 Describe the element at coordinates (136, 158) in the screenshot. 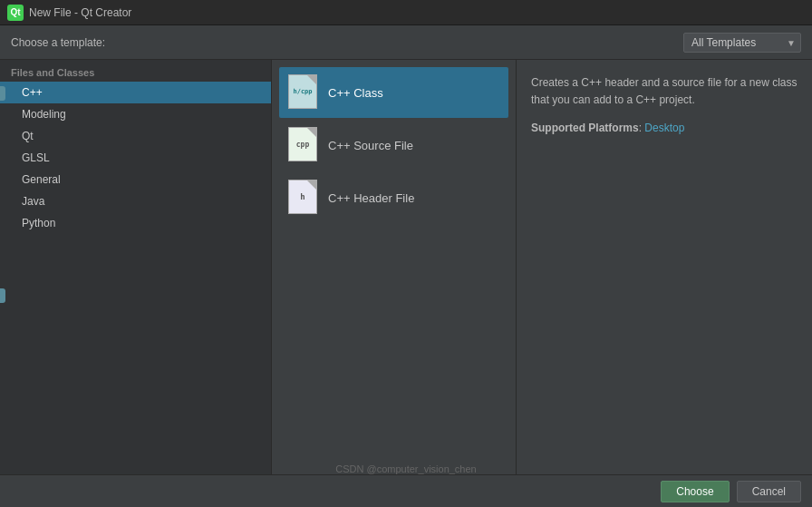

I see `sidebar-item-glsl: GLSL` at that location.